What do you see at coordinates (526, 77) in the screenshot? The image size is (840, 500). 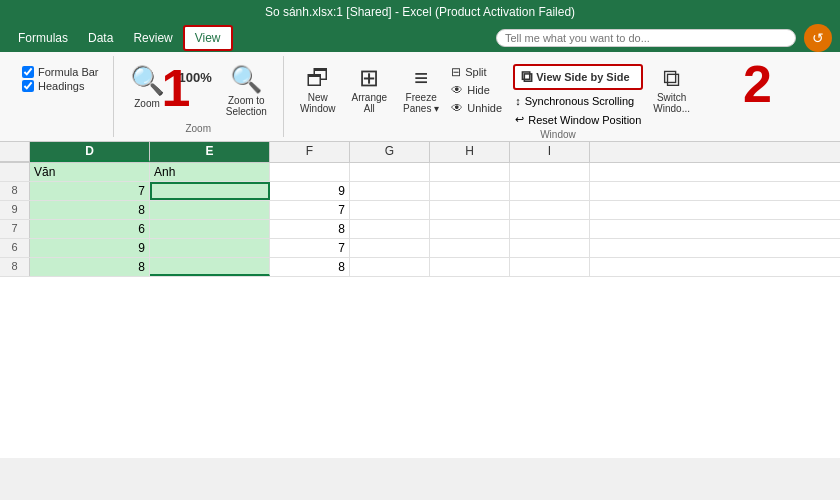 I see `view-side-icon: ⧉` at bounding box center [526, 77].